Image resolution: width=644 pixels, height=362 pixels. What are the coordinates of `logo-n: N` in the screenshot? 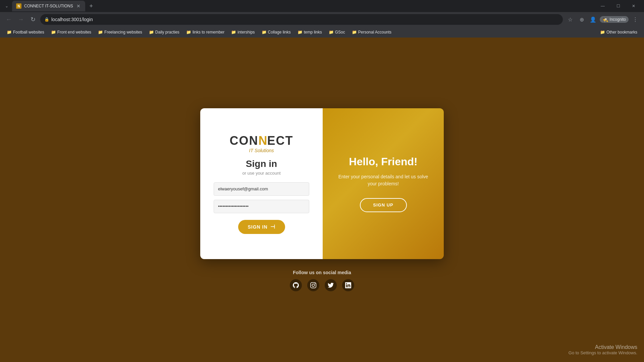 It's located at (263, 141).